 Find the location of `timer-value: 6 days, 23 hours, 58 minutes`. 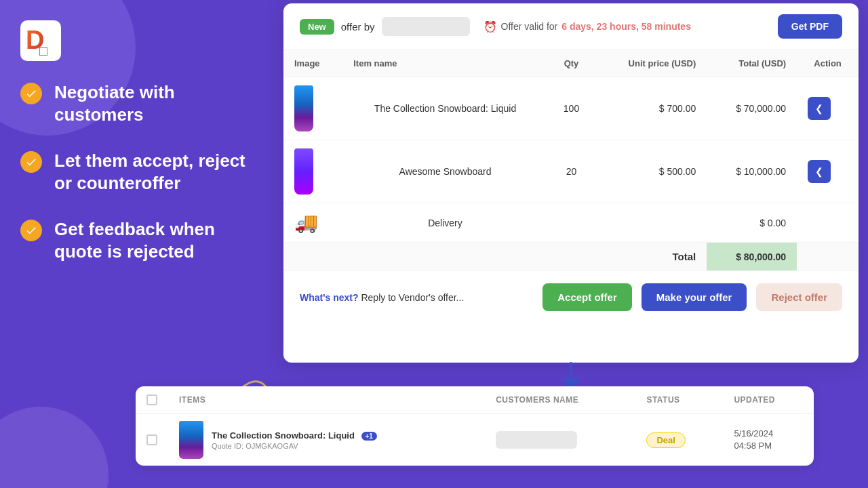

timer-value: 6 days, 23 hours, 58 minutes is located at coordinates (627, 26).